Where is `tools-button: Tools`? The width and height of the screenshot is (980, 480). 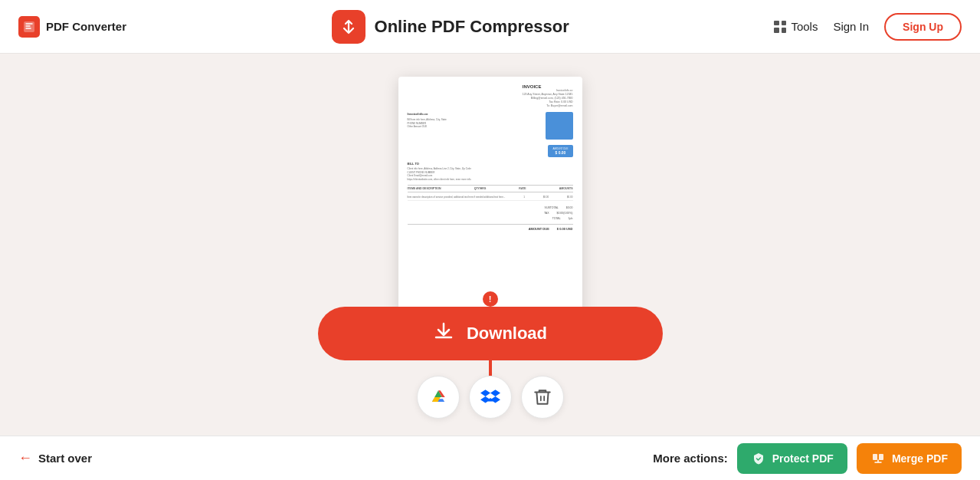 tools-button: Tools is located at coordinates (795, 26).